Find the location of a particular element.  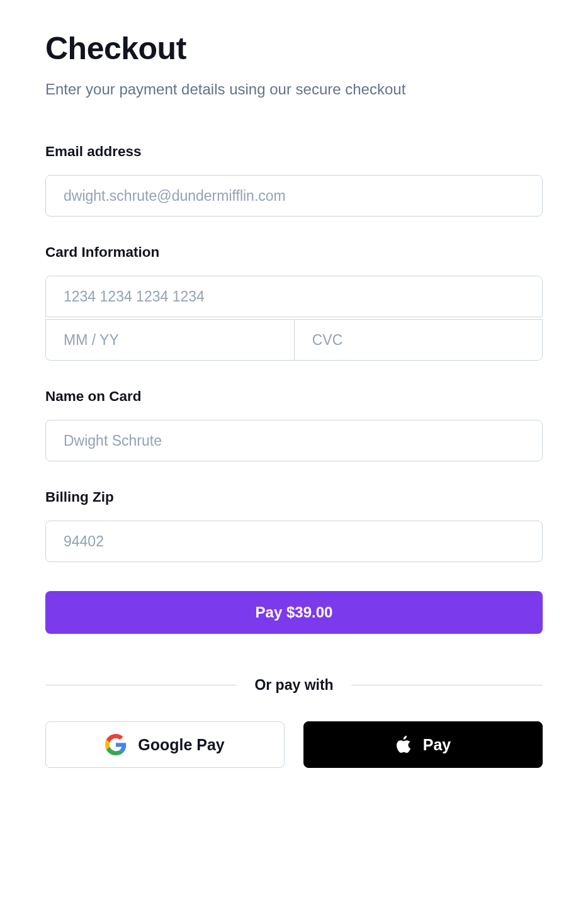

zip-input is located at coordinates (294, 541).